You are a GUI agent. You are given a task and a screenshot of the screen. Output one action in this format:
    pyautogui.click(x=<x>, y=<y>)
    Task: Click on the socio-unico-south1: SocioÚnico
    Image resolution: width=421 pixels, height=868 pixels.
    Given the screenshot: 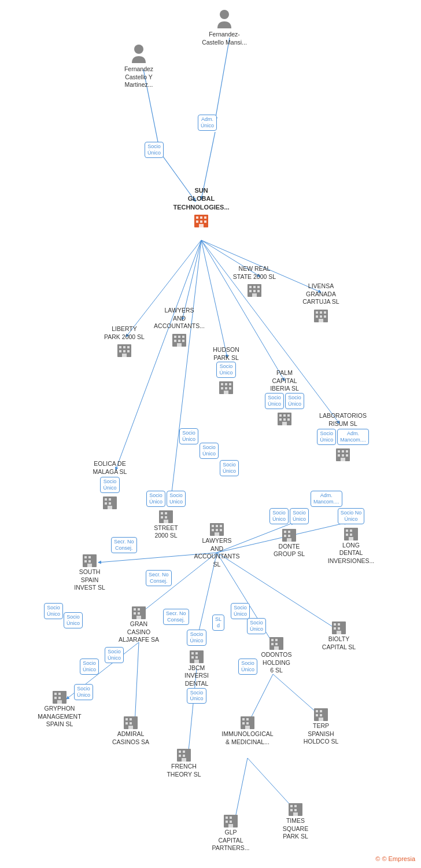 What is the action you would take?
    pyautogui.click(x=53, y=611)
    